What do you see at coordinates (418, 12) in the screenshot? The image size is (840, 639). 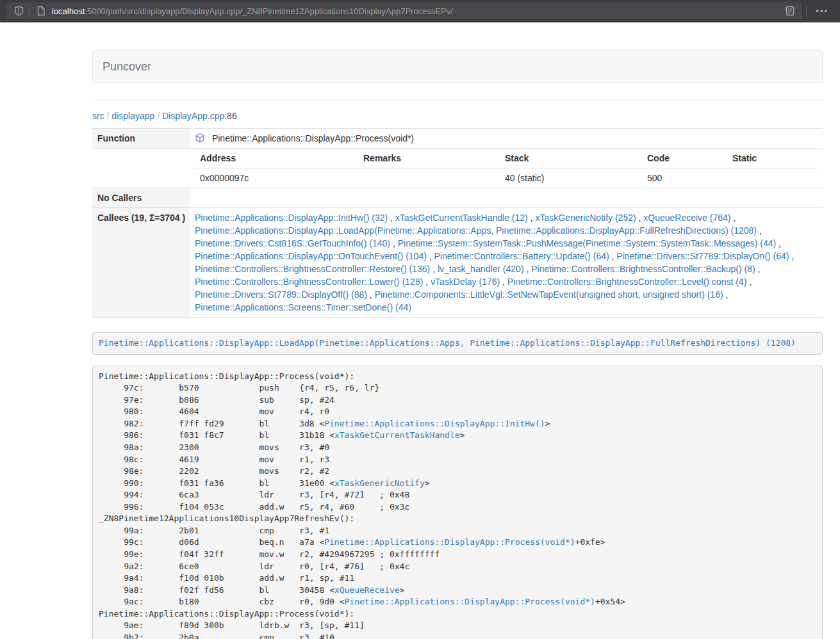 I see `url-text: localhost:5000/path/src/displayapp/Displ…` at bounding box center [418, 12].